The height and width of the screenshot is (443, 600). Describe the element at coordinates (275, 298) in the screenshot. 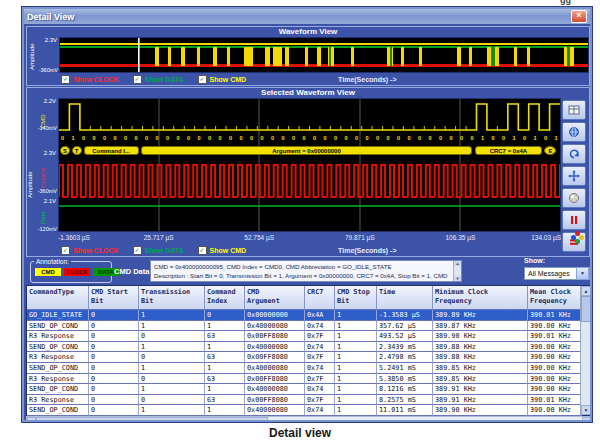

I see `column-header: CMD Argument` at that location.